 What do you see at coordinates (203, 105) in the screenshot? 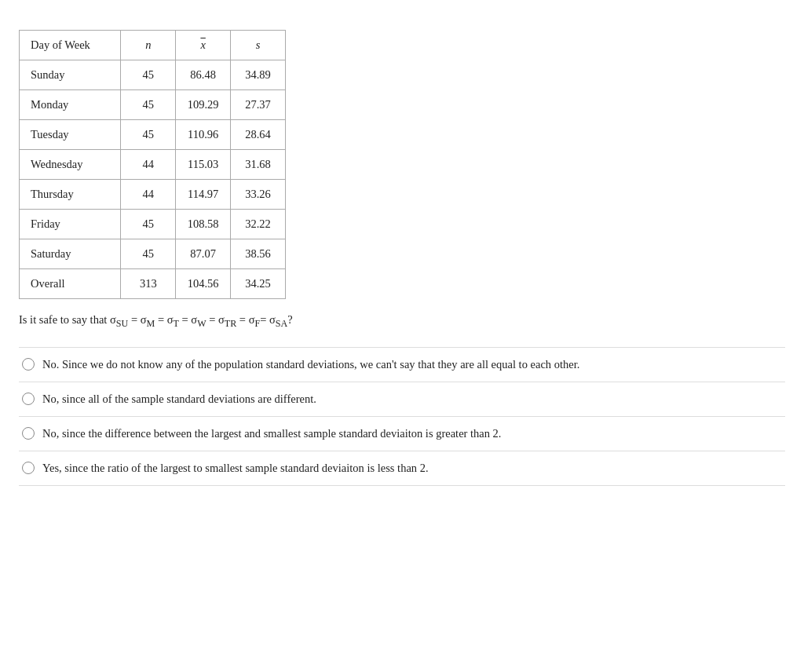
I see `cell-xbar: 109.29` at bounding box center [203, 105].